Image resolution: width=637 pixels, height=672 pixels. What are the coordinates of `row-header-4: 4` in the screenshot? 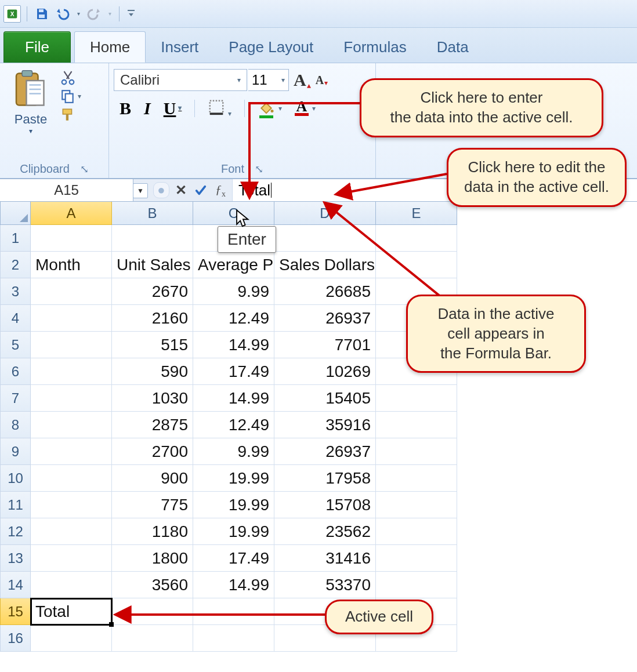 It's located at (15, 318).